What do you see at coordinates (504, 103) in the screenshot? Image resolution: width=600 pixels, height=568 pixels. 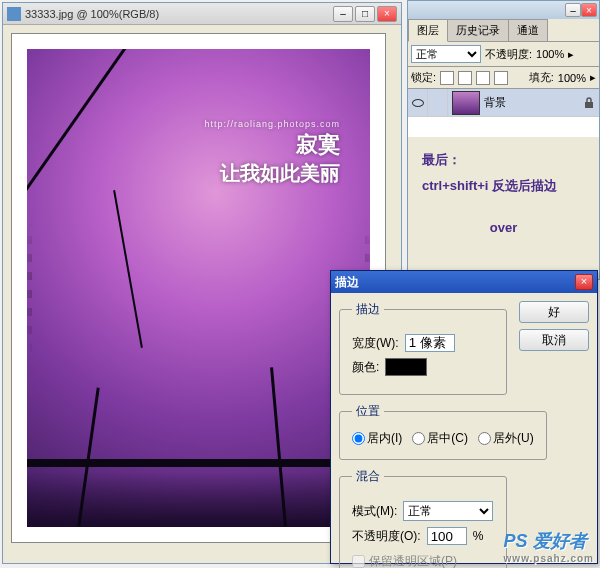 I see `layer-row: 背景` at bounding box center [504, 103].